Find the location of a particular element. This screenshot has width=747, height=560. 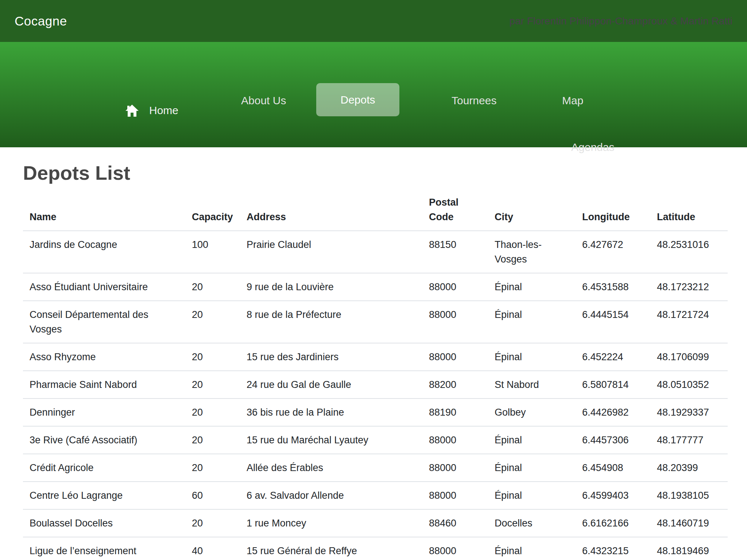

cell-name: Denninger is located at coordinates (104, 412).